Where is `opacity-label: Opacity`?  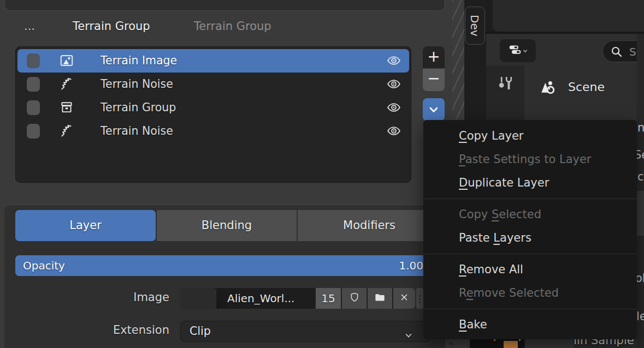
opacity-label: Opacity is located at coordinates (44, 266).